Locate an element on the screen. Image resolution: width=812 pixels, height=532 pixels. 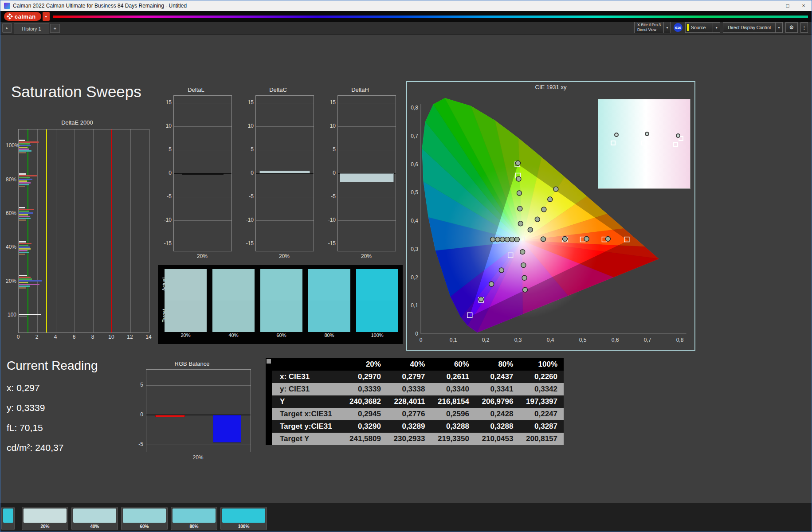
column-header: 40% is located at coordinates (409, 364).